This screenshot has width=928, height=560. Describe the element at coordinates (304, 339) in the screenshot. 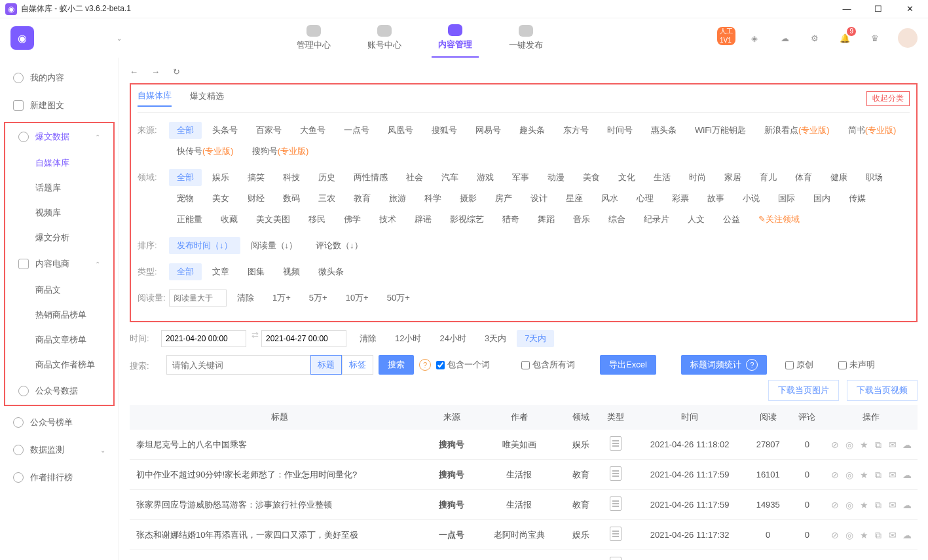

I see `time-to-input` at that location.